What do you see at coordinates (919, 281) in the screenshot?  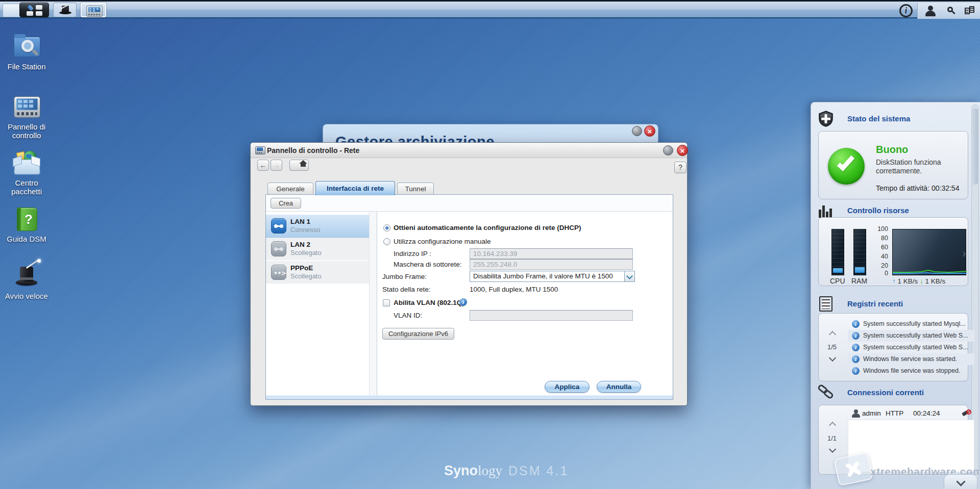 I see `network-speeds: ↑ 1 KB/s ↓ 1 KB/s` at bounding box center [919, 281].